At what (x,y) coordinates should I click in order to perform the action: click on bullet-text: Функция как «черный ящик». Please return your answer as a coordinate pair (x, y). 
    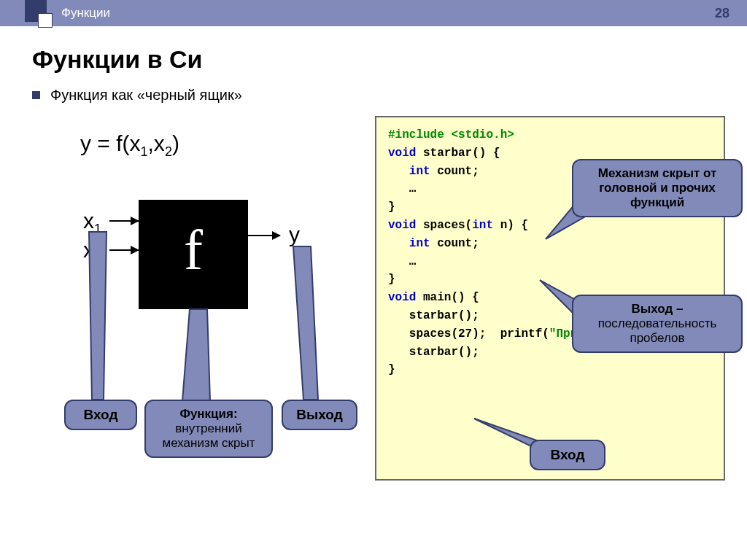
    Looking at the image, I should click on (146, 95).